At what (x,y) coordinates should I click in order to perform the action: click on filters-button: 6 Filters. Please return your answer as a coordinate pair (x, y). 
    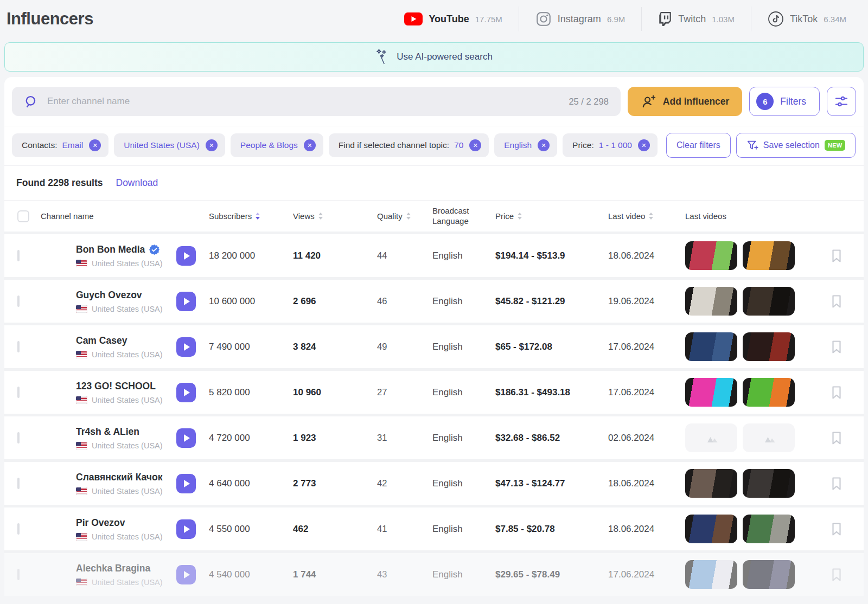
    Looking at the image, I should click on (784, 101).